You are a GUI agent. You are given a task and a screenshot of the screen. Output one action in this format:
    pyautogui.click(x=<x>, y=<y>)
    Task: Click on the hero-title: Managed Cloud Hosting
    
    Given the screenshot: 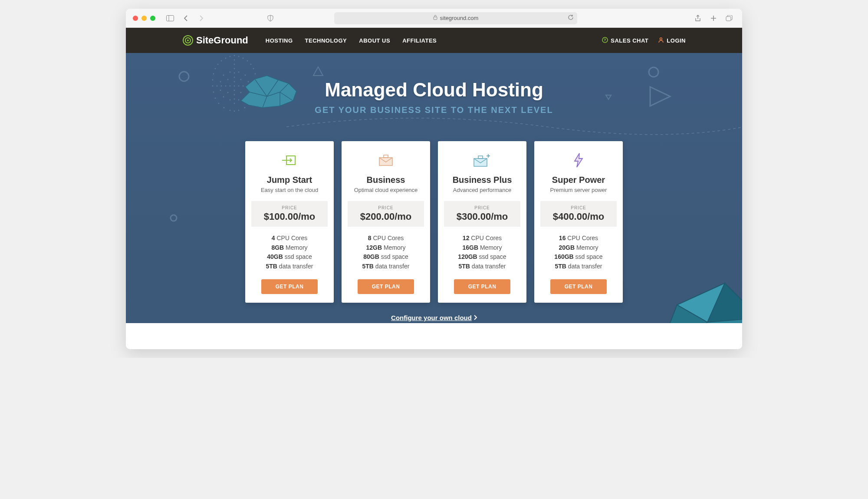 What is the action you would take?
    pyautogui.click(x=434, y=90)
    